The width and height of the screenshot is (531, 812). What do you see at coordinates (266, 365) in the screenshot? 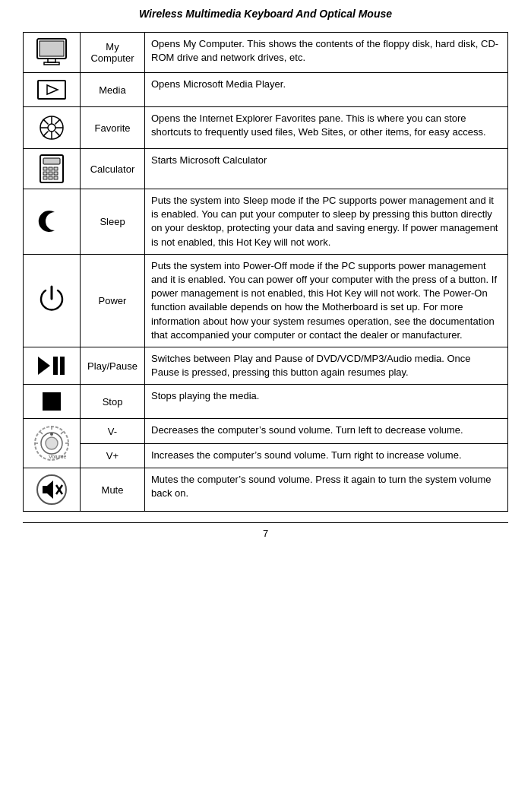
I see `table-row: Play/Pause Switches between Play and Pau…` at bounding box center [266, 365].